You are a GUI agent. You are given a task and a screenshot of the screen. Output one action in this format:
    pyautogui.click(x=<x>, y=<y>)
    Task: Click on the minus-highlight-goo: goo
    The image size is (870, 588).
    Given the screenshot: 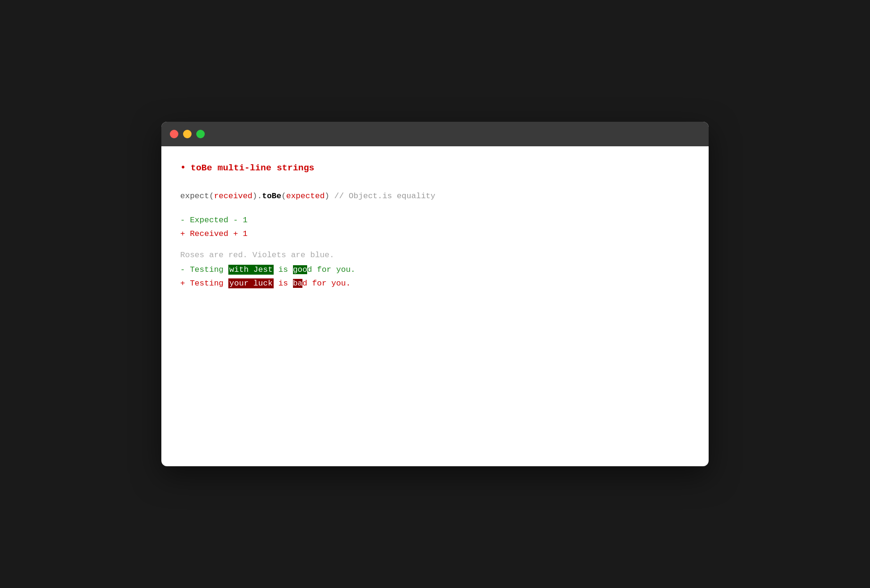 What is the action you would take?
    pyautogui.click(x=300, y=270)
    